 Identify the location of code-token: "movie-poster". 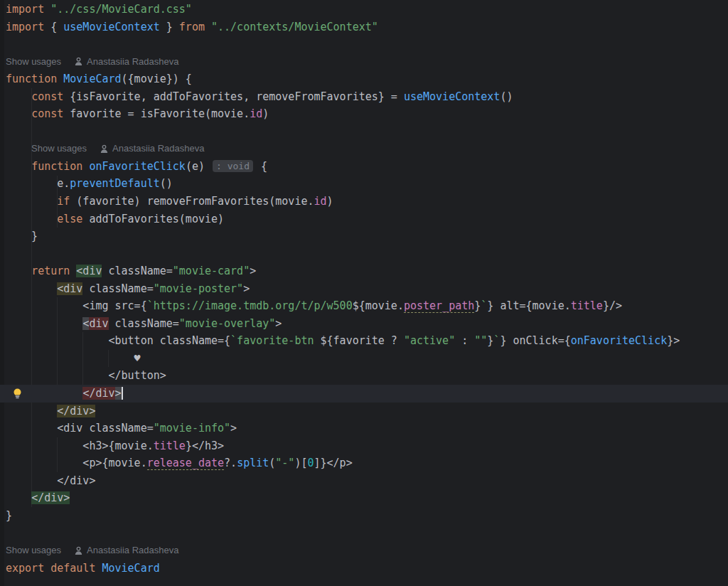
(198, 289).